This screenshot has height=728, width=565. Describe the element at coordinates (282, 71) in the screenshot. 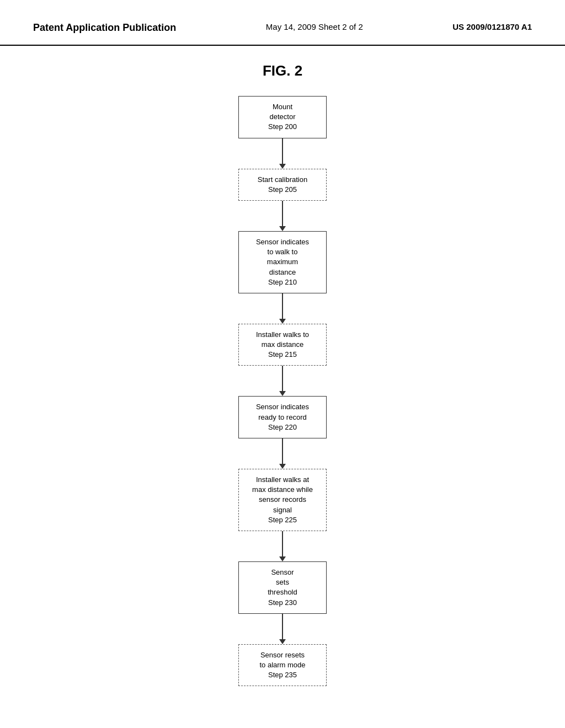

I see `figure-title: FIG. 2` at that location.